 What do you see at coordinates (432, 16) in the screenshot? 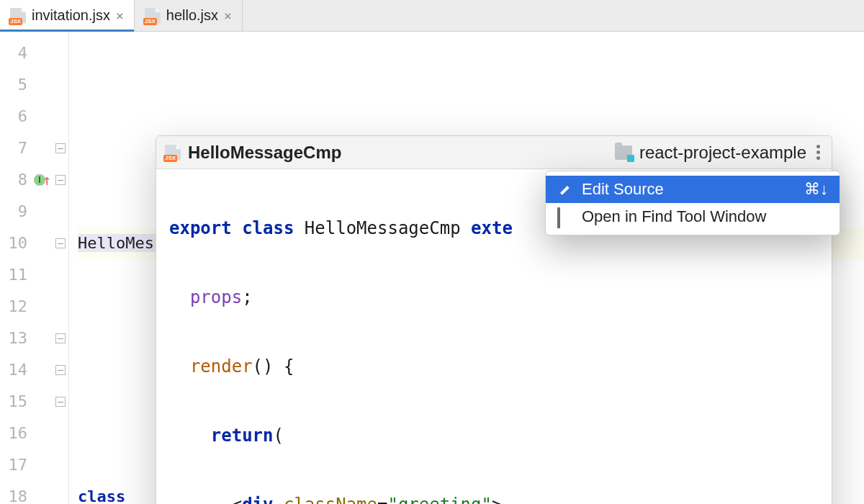
I see `tab-bar: JSX invitation.jsx × JSX hello.jsx ×` at bounding box center [432, 16].